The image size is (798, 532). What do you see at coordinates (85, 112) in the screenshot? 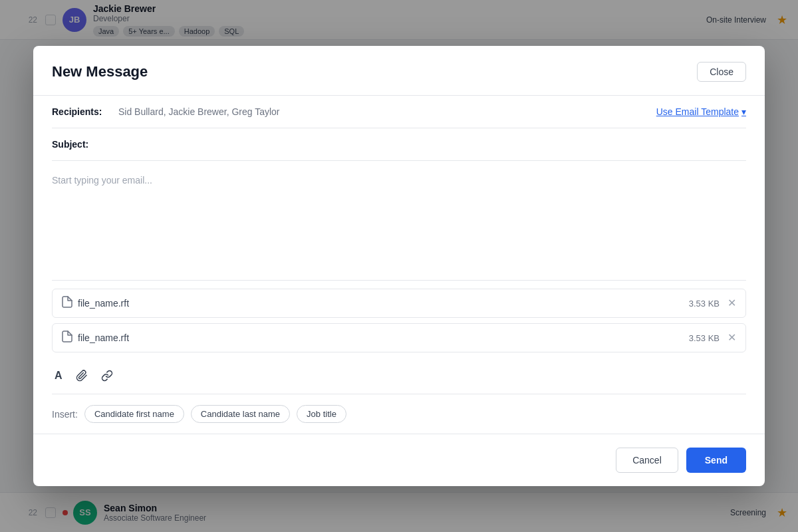
I see `recipients-label: Recipients:` at bounding box center [85, 112].